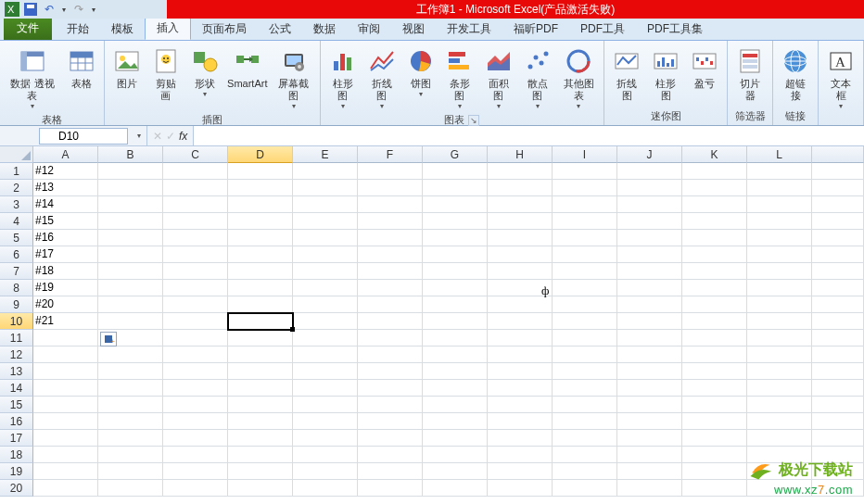 The width and height of the screenshot is (864, 504). What do you see at coordinates (369, 30) in the screenshot?
I see `tab-review: 审阅` at bounding box center [369, 30].